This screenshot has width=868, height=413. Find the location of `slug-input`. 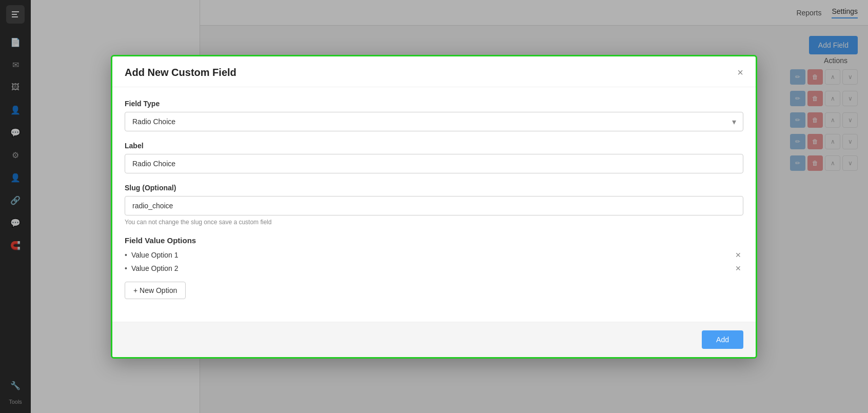

slug-input is located at coordinates (434, 206).